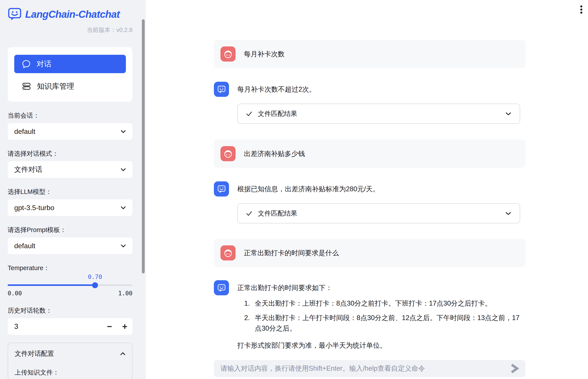 Image resolution: width=588 pixels, height=379 pixels. What do you see at coordinates (28, 170) in the screenshot?
I see `dialog-mode-select-value: 文件对话` at bounding box center [28, 170].